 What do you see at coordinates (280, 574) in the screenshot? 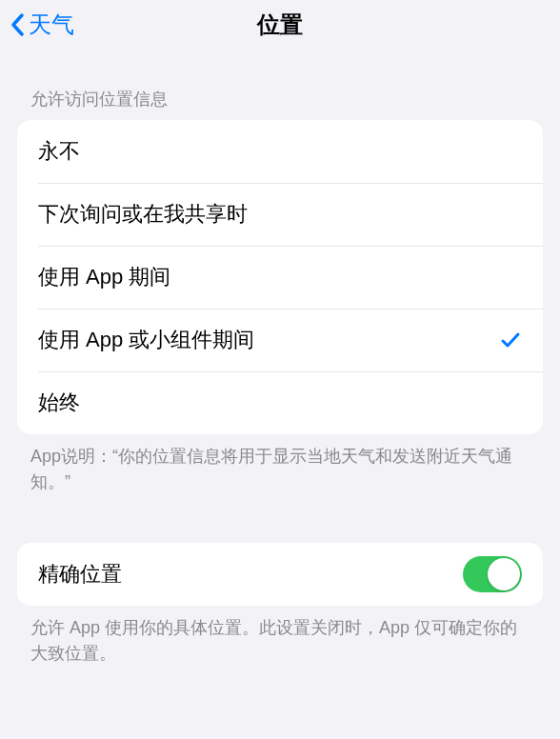
I see `precise-location-row: 精确位置` at bounding box center [280, 574].